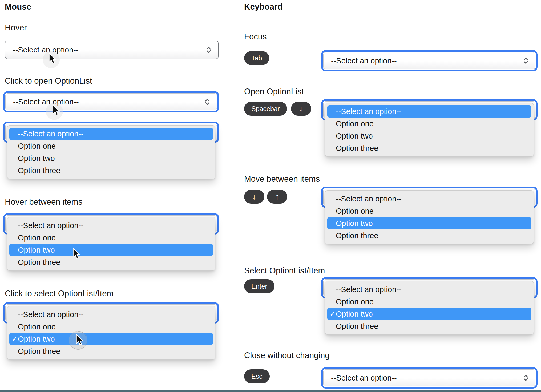  I want to click on optionlist-hover-items: --Select an option-- Option one Option t…, so click(111, 224).